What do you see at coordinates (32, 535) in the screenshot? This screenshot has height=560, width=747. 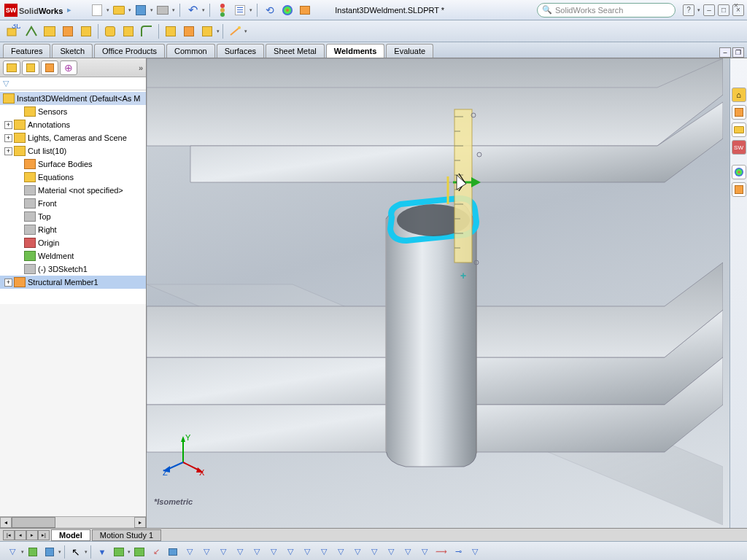 I see `tab-next-button: ▸` at bounding box center [32, 535].